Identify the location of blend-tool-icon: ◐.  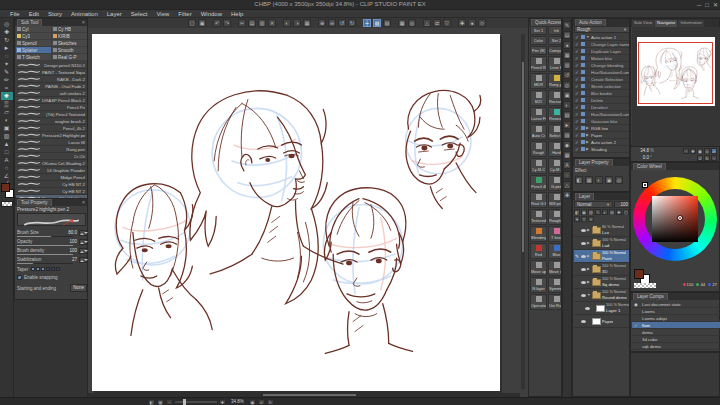
(7, 120).